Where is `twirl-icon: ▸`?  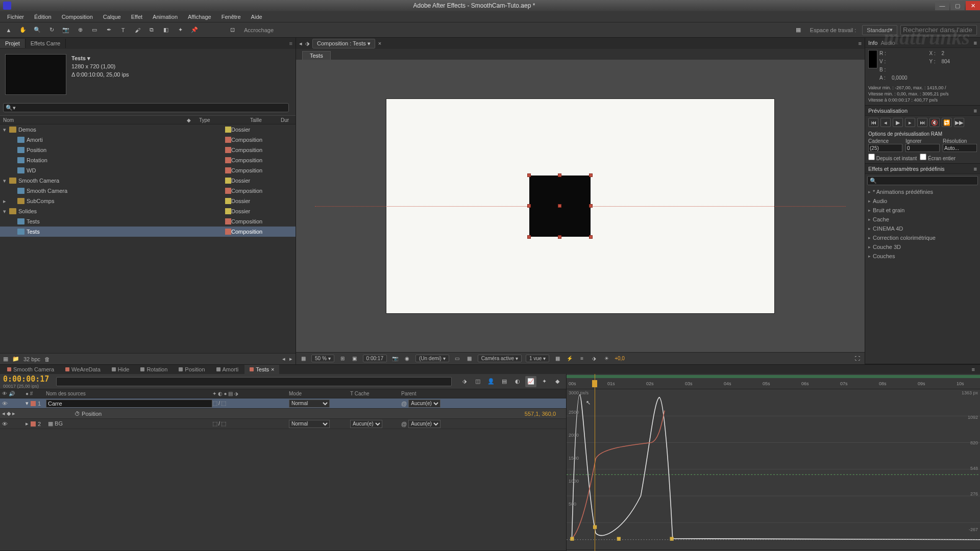 twirl-icon: ▸ is located at coordinates (27, 423).